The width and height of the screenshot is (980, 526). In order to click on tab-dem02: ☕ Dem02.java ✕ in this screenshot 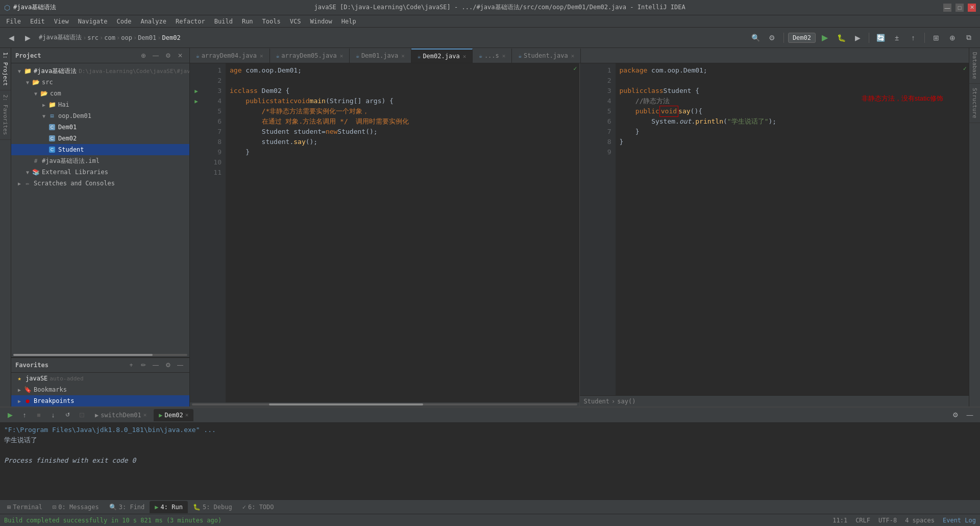, I will do `click(442, 56)`.